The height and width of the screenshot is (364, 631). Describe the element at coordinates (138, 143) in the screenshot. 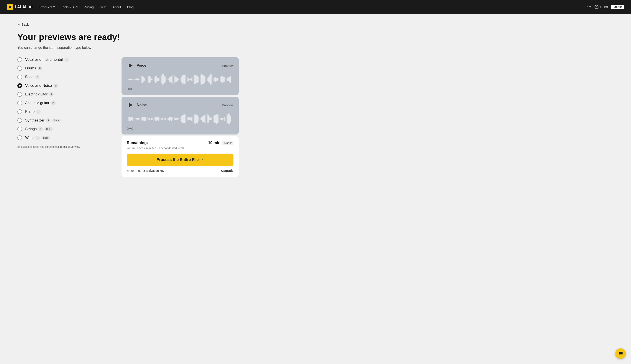

I see `remaining-label: Remaining:` at that location.